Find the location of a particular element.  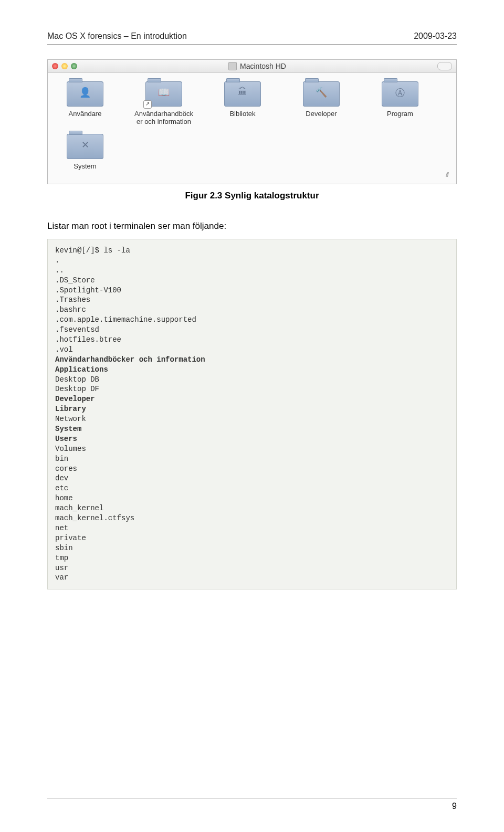

folder-icon: Ⓐ is located at coordinates (400, 94).